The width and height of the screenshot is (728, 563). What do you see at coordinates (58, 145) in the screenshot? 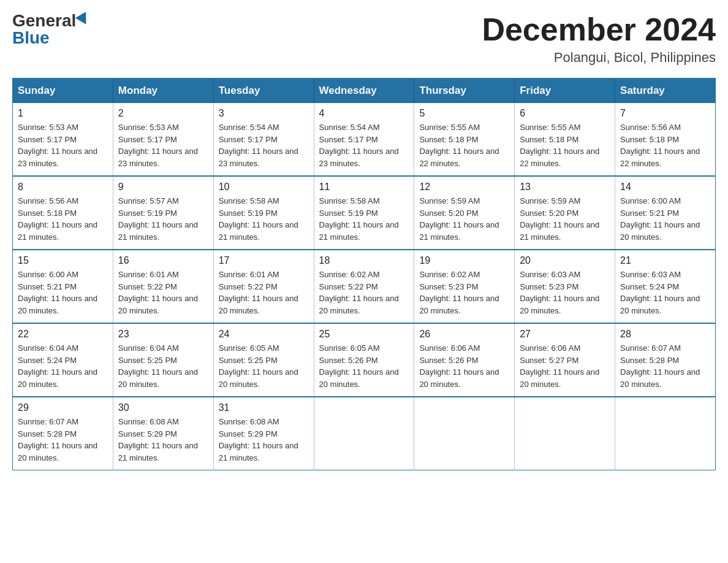
I see `day-info: Sunrise: 5:53 AMSunset: 5:17 PMDaylight:…` at bounding box center [58, 145].